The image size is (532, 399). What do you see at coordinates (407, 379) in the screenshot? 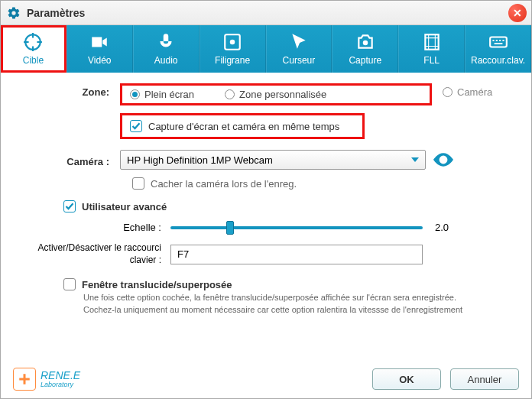
I see `ok-button: OK` at bounding box center [407, 379].